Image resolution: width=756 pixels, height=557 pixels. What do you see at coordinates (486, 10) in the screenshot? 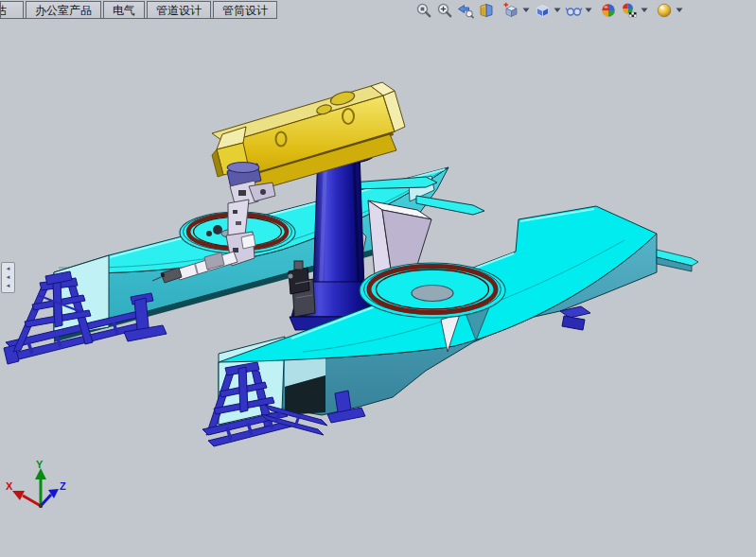
I see `section-view-icon` at bounding box center [486, 10].